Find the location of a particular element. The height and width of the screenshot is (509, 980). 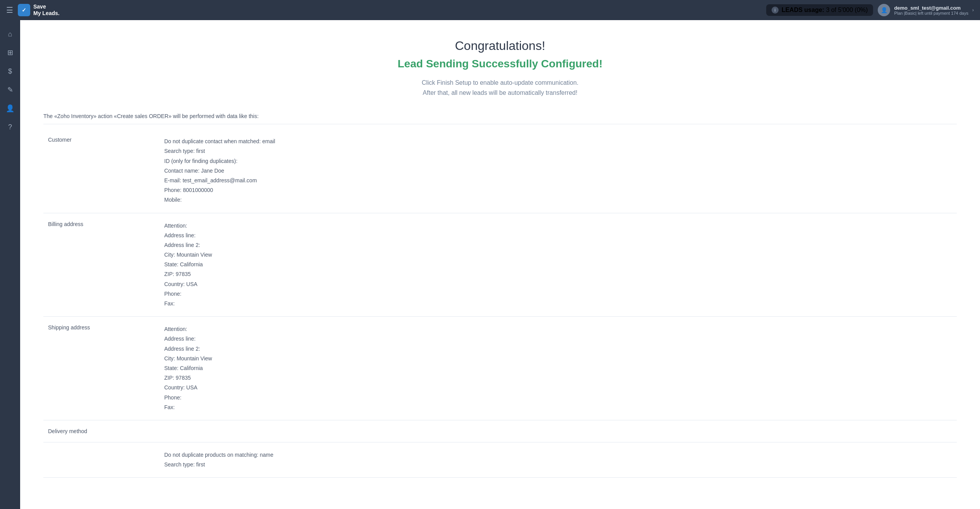

congrats-description: Click Finish Setup to enable auto-update… is located at coordinates (500, 87).